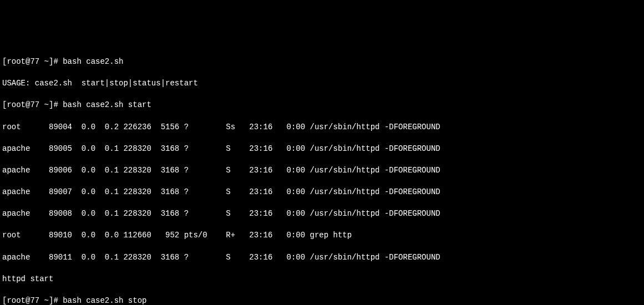 Image resolution: width=644 pixels, height=305 pixels. I want to click on process-row: apache 89008 0.0 0.1 228320 3168 ? S 23:…, so click(322, 214).